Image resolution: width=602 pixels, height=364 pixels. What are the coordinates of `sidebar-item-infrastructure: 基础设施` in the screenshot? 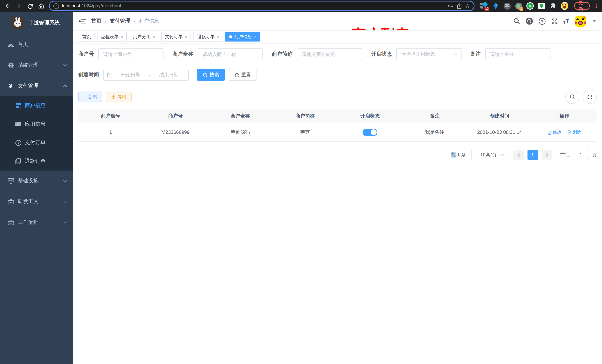 It's located at (37, 181).